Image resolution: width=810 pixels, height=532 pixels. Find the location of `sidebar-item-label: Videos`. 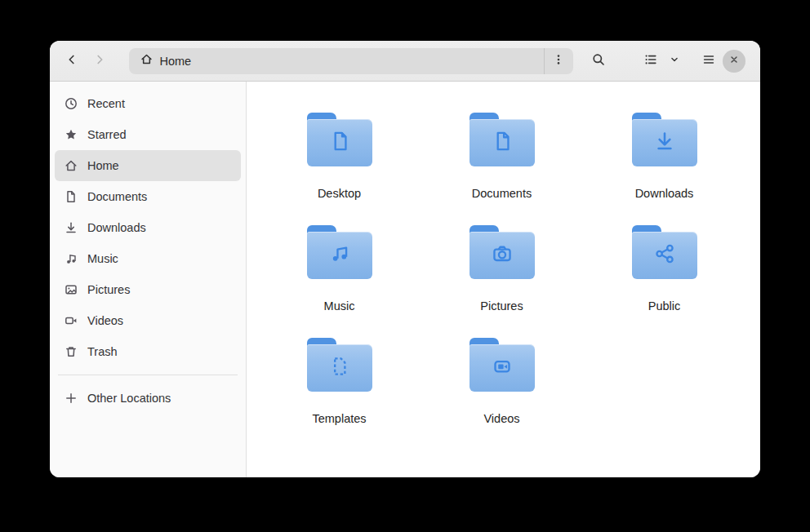

sidebar-item-label: Videos is located at coordinates (105, 321).